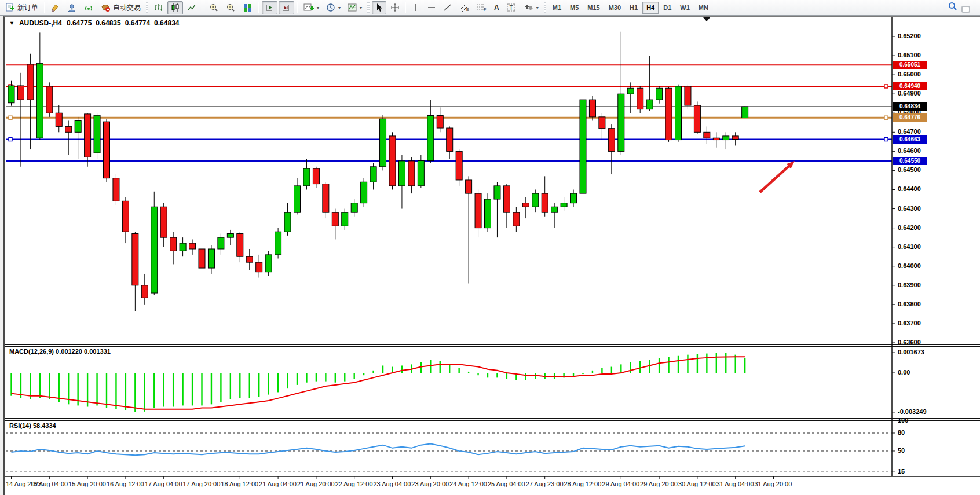 The image size is (980, 495). I want to click on timeframe-m30-button: M30, so click(615, 8).